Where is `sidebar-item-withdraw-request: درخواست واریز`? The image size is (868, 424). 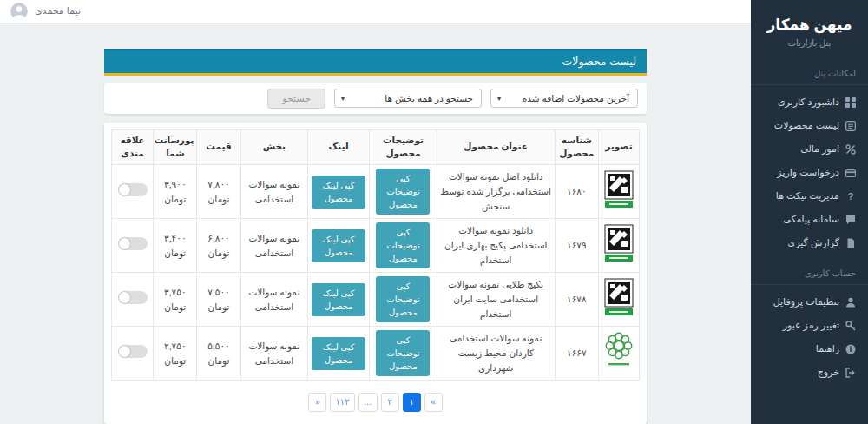
sidebar-item-withdraw-request: درخواست واریز is located at coordinates (809, 172).